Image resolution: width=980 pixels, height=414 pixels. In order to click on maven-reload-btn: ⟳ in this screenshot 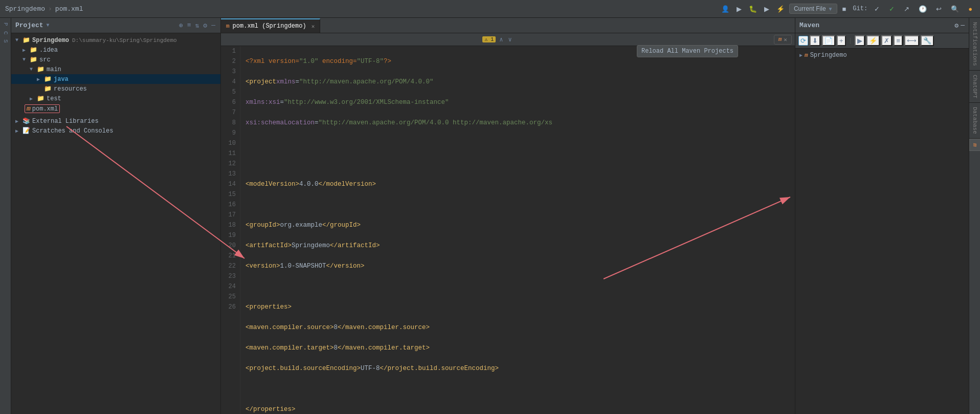, I will do `click(803, 41)`.